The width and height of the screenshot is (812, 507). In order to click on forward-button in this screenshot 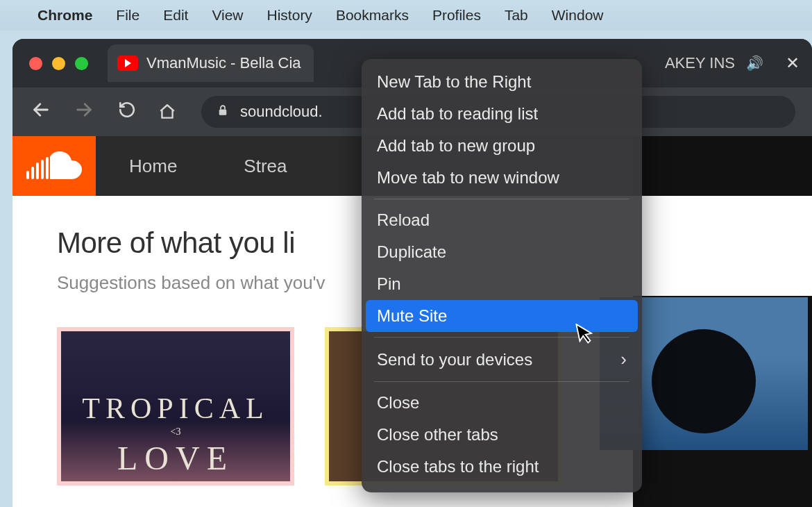, I will do `click(84, 113)`.